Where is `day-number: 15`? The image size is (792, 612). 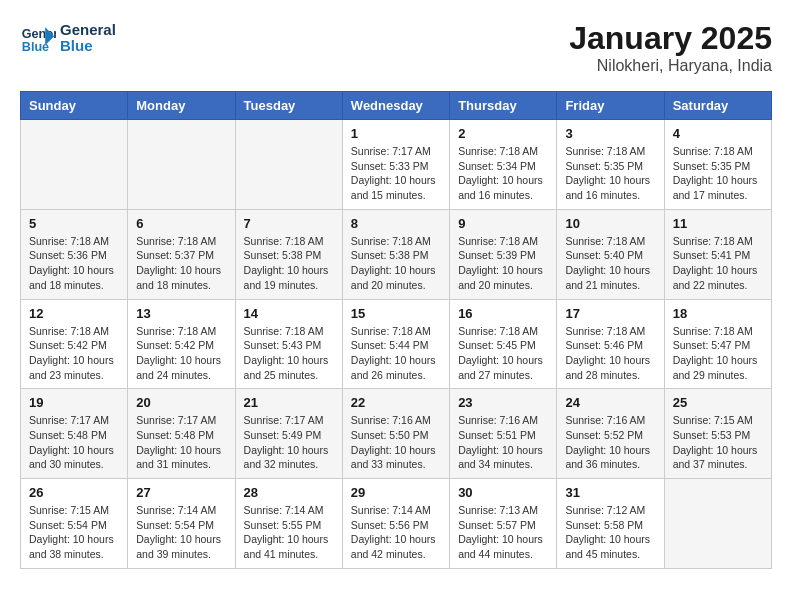 day-number: 15 is located at coordinates (396, 314).